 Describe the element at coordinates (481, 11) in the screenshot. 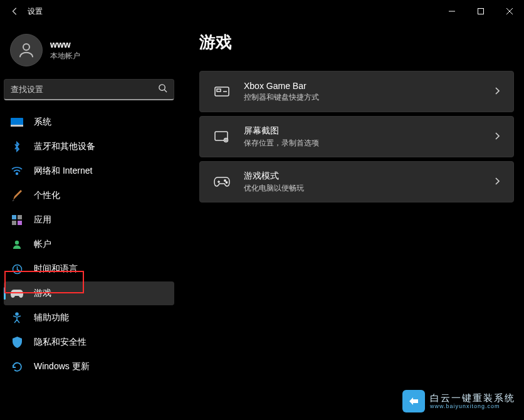

I see `maximize-button` at that location.